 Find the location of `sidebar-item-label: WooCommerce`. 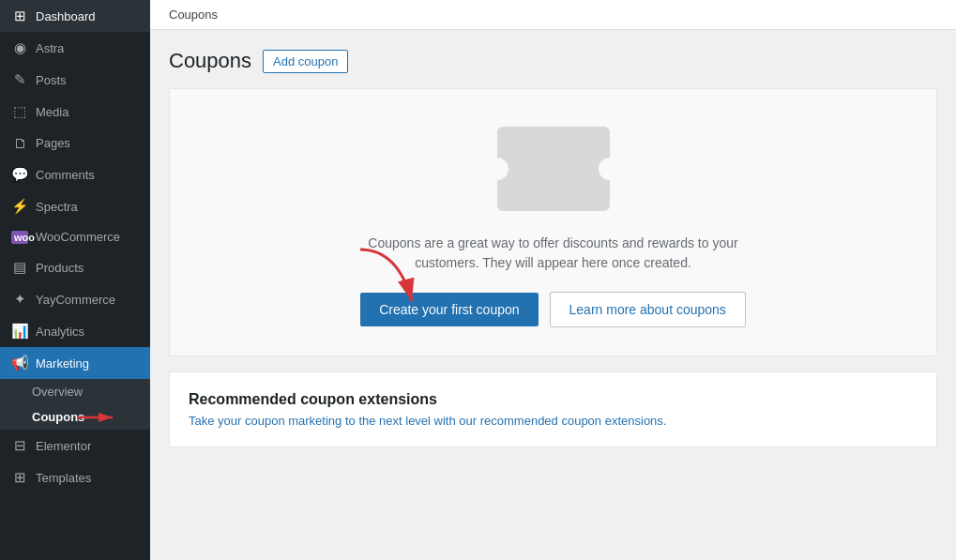

sidebar-item-label: WooCommerce is located at coordinates (78, 236).